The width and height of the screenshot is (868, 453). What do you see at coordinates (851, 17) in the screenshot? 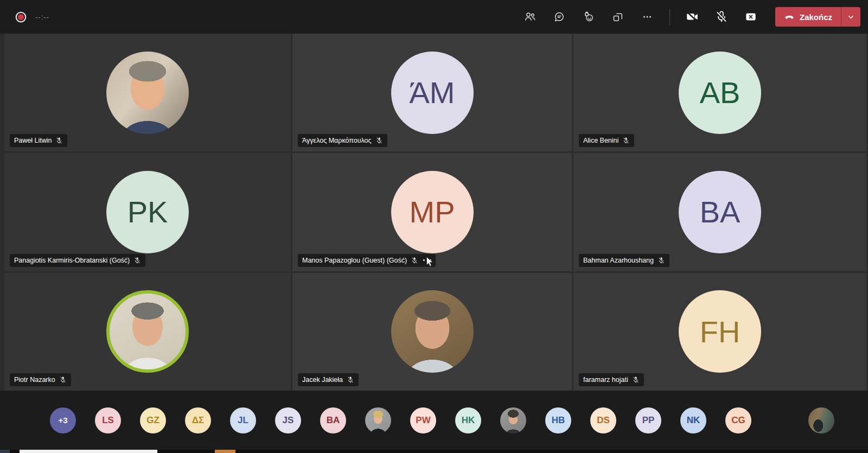
I see `end-call-options-button` at bounding box center [851, 17].